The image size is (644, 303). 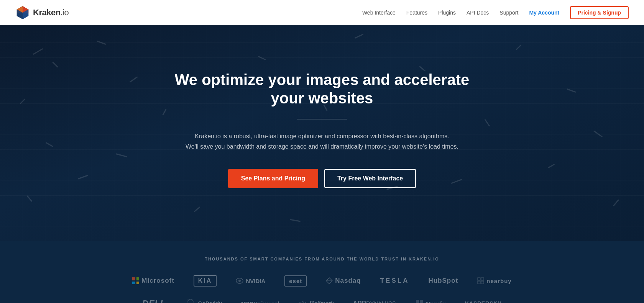 I want to click on hallmark-crown-icon, so click(x=303, y=301).